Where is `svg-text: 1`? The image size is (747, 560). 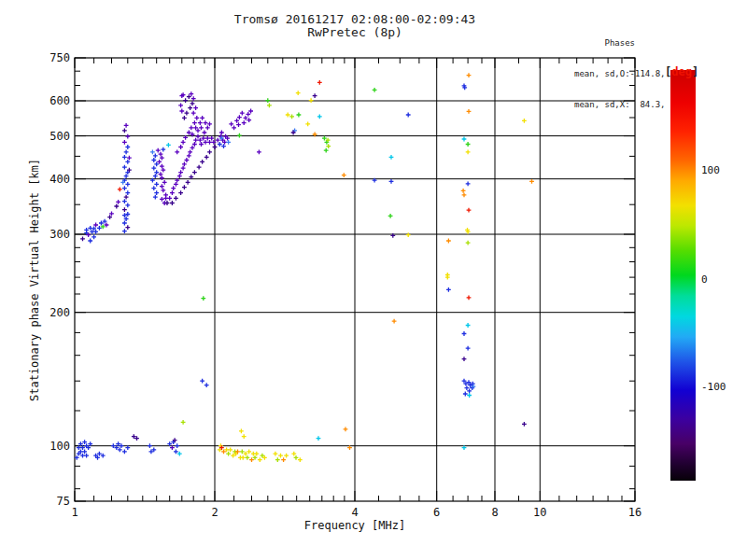 svg-text: 1 is located at coordinates (75, 512).